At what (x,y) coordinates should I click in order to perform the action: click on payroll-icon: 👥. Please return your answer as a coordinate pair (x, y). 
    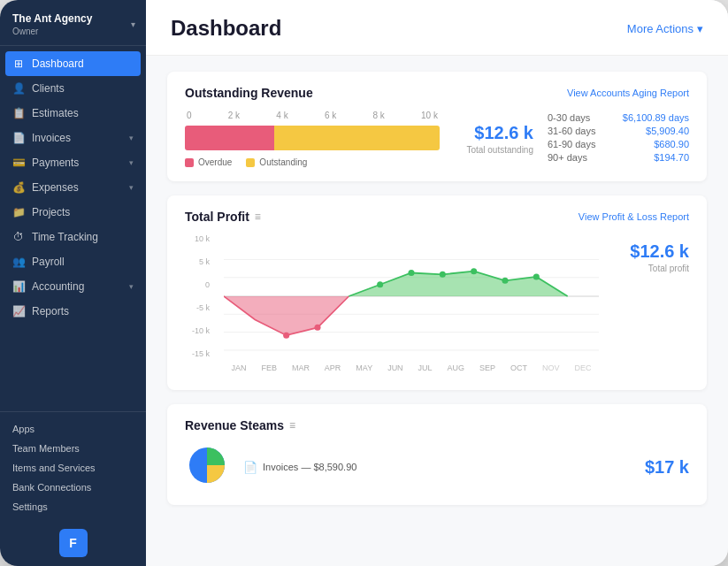
    Looking at the image, I should click on (19, 262).